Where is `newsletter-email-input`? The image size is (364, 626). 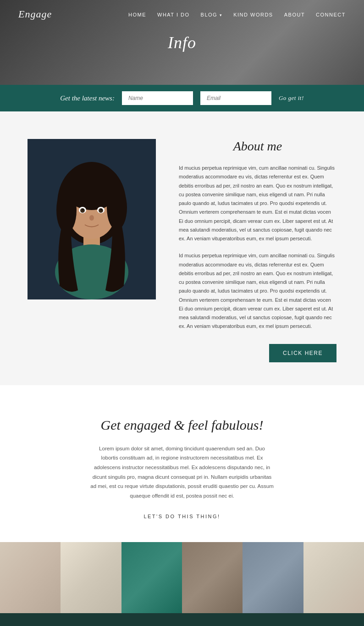
newsletter-email-input is located at coordinates (236, 98).